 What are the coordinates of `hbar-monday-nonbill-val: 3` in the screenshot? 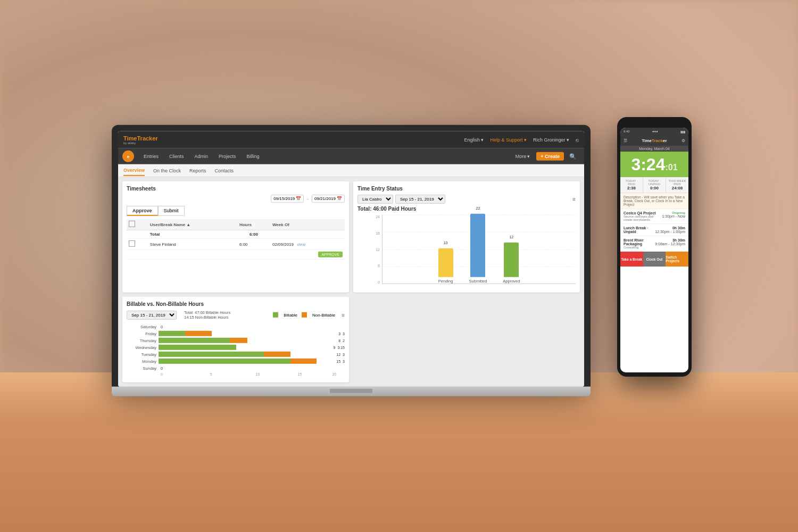 It's located at (344, 361).